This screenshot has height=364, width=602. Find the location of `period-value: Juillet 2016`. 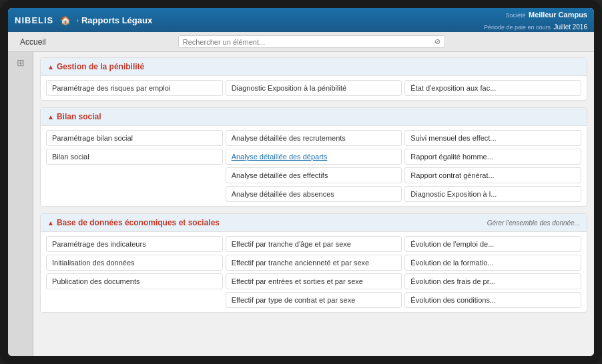

period-value: Juillet 2016 is located at coordinates (570, 27).